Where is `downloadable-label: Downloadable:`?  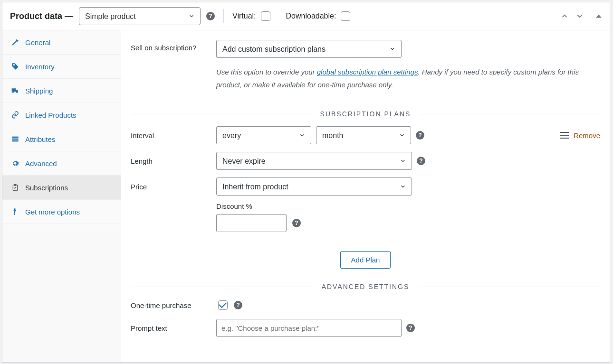
downloadable-label: Downloadable: is located at coordinates (311, 16).